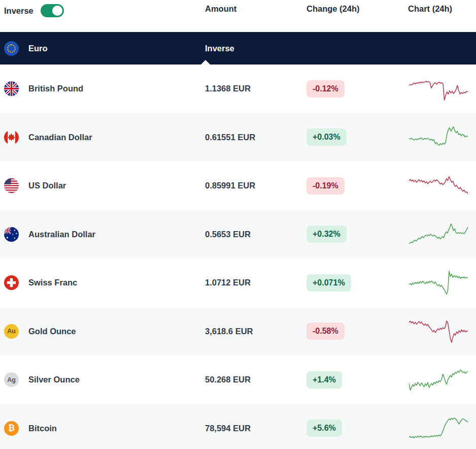 The width and height of the screenshot is (476, 449). What do you see at coordinates (11, 49) in the screenshot?
I see `eu-stars-icon` at bounding box center [11, 49].